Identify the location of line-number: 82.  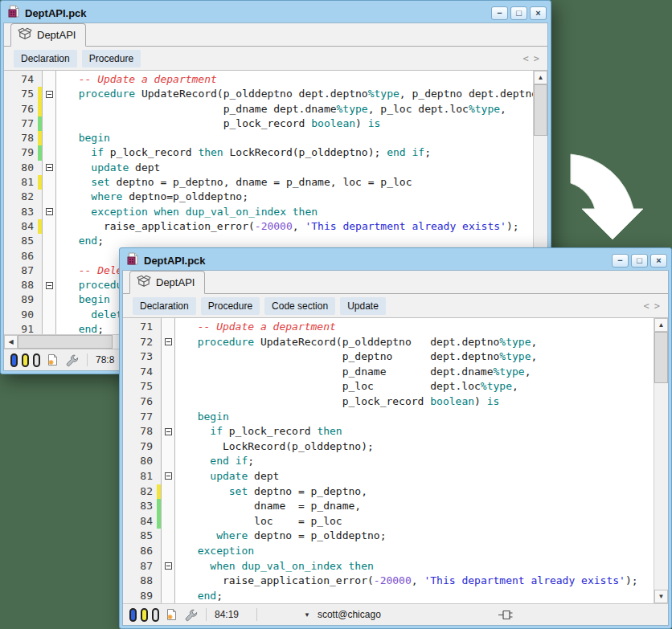
(21, 197).